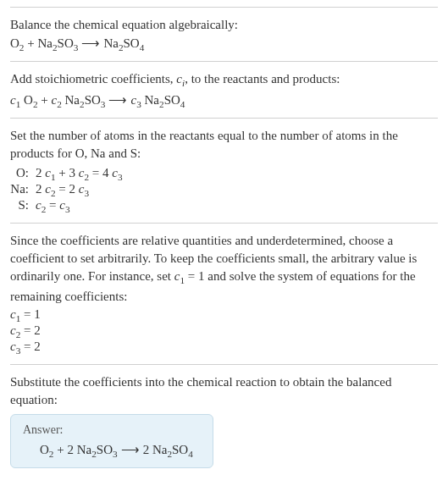 The width and height of the screenshot is (448, 497). I want to click on answer-equation: O2 + 2 Na2SO3⟶2 Na2SO4, so click(112, 450).